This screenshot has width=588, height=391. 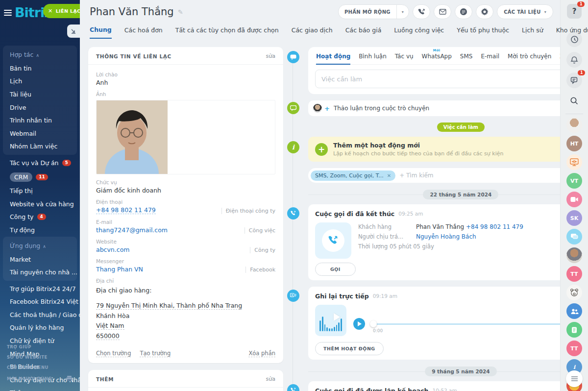 What do you see at coordinates (349, 349) in the screenshot?
I see `add-activity-button: THÊM HOẠT ĐỘNG` at bounding box center [349, 349].